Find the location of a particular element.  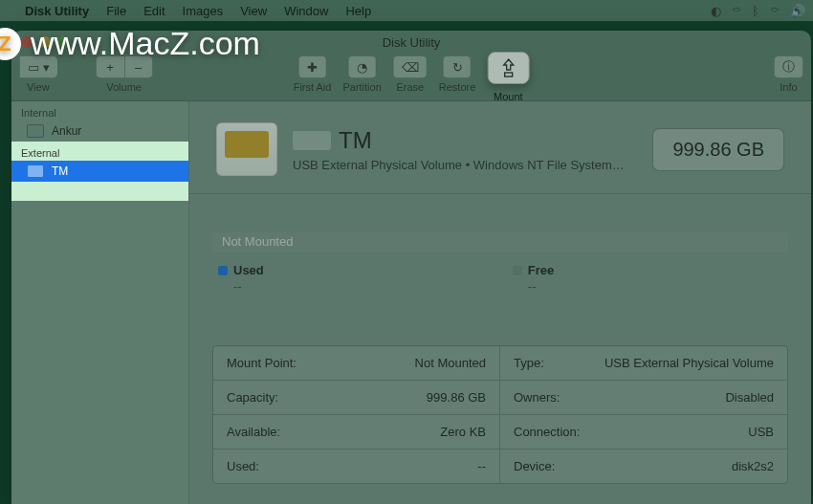

used-label: Used is located at coordinates (249, 270).